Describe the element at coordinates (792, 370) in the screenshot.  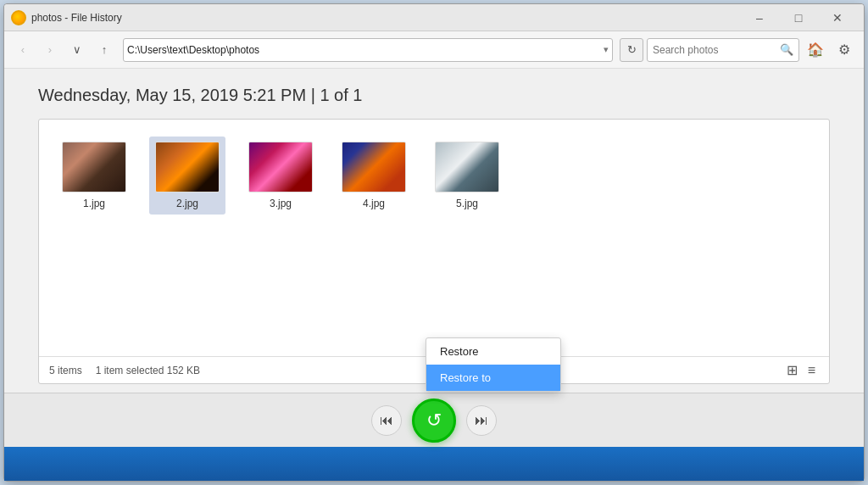
I see `large-icons-view-button: ⊞` at that location.